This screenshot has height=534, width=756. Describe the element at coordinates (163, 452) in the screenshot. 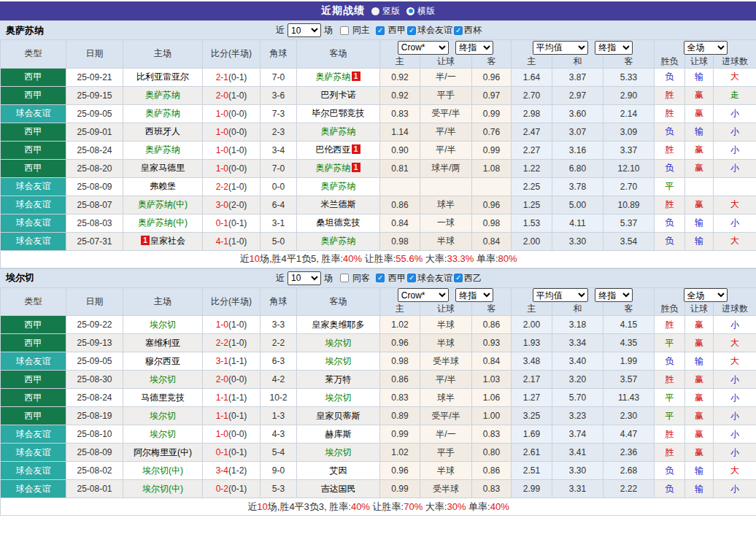

I see `home-team-cell: 阿尔梅里亚(中)` at that location.